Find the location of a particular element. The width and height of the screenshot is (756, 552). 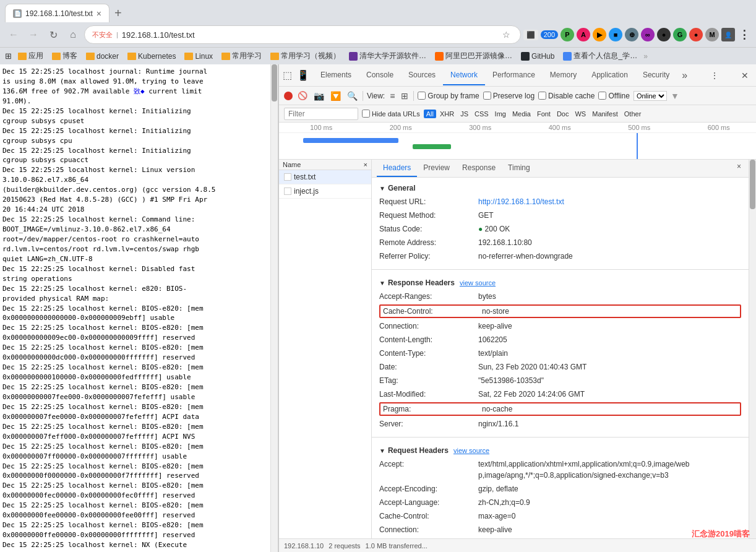

tab-console: Console is located at coordinates (380, 75).